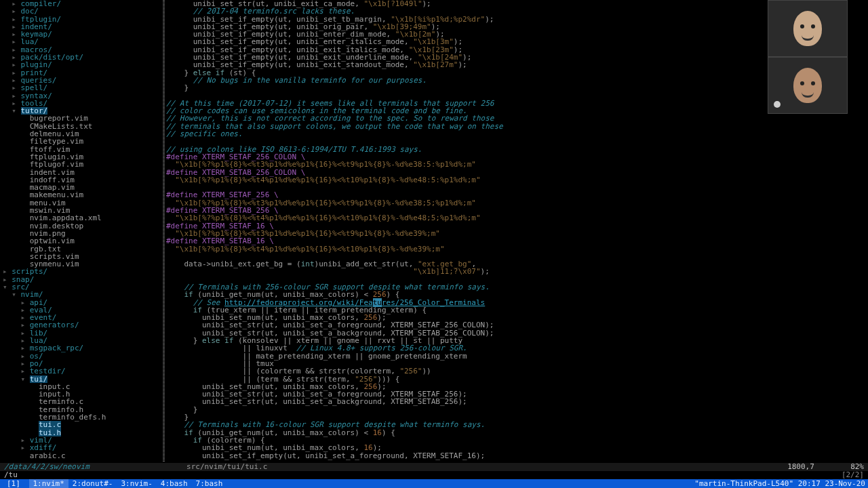 Image resolution: width=868 pixels, height=488 pixels. What do you see at coordinates (81, 455) in the screenshot?
I see `tree-file: arabic.c` at bounding box center [81, 455].